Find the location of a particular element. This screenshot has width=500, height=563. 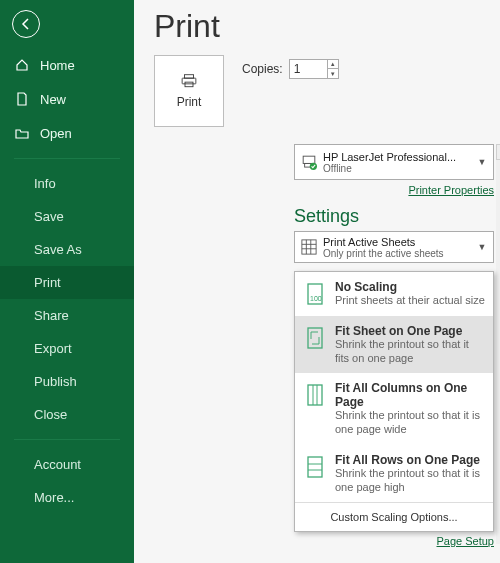

sidebar-label-open: Open is located at coordinates (56, 134).